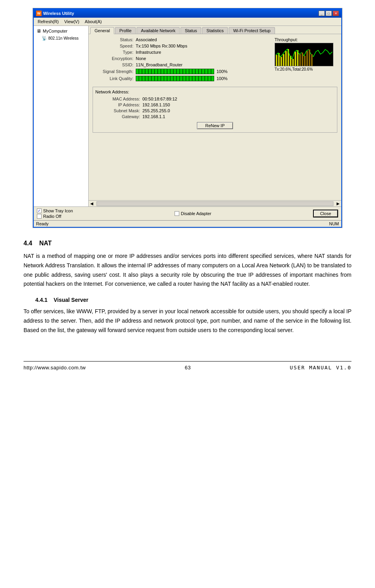 Image resolution: width=375 pixels, height=588 pixels. What do you see at coordinates (180, 52) in the screenshot?
I see `row-type: Type: Infrastructure` at bounding box center [180, 52].